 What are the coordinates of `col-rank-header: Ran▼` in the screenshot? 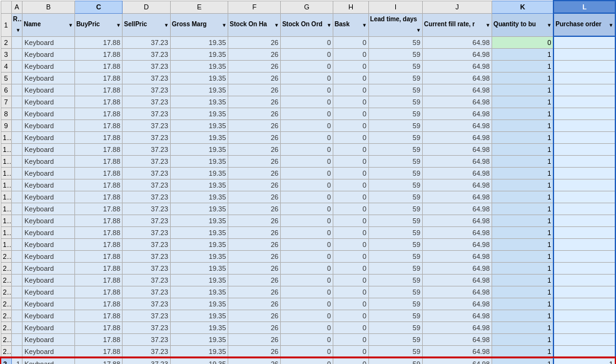 It's located at (16, 25).